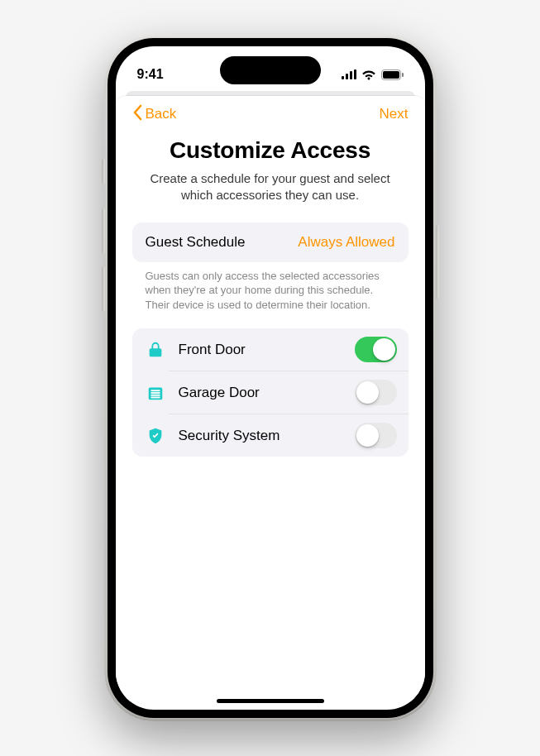 This screenshot has height=756, width=540. Describe the element at coordinates (270, 242) in the screenshot. I see `guest-schedule-row: Guest Schedule Always Allowed` at that location.